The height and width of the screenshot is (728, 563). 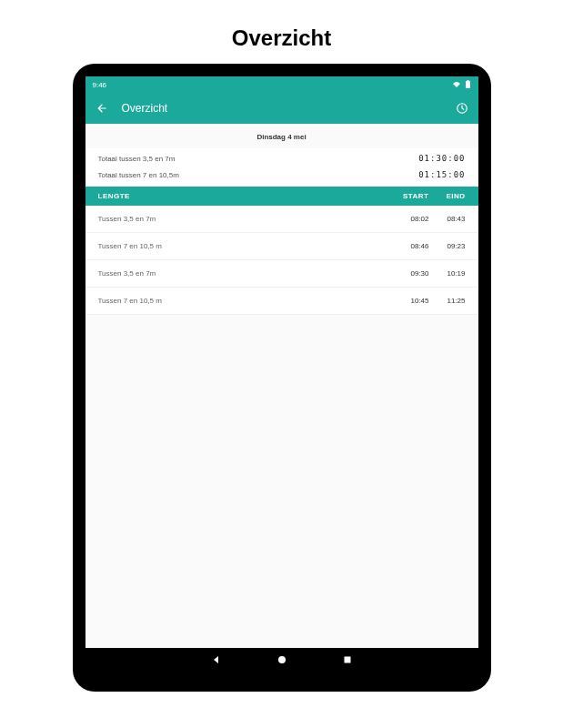 What do you see at coordinates (447, 197) in the screenshot?
I see `column-eind: EIND` at bounding box center [447, 197].